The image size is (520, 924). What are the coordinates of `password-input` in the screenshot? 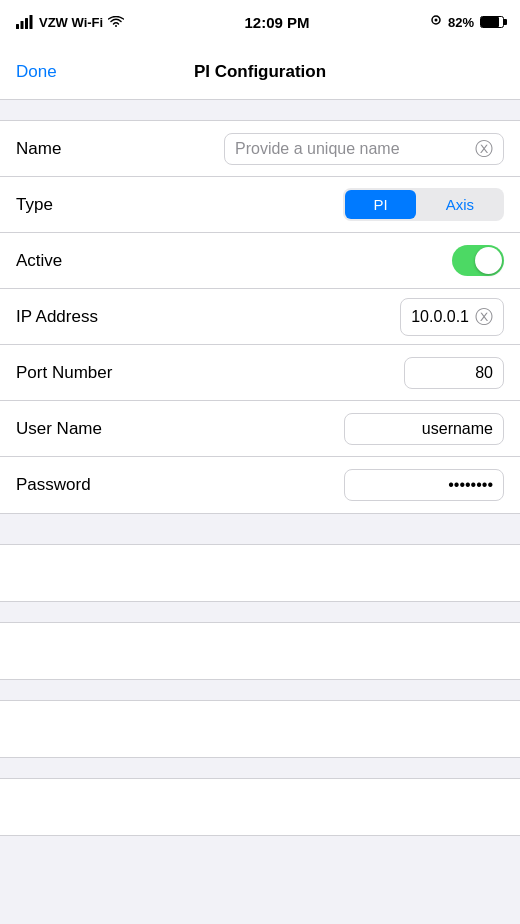 It's located at (424, 485).